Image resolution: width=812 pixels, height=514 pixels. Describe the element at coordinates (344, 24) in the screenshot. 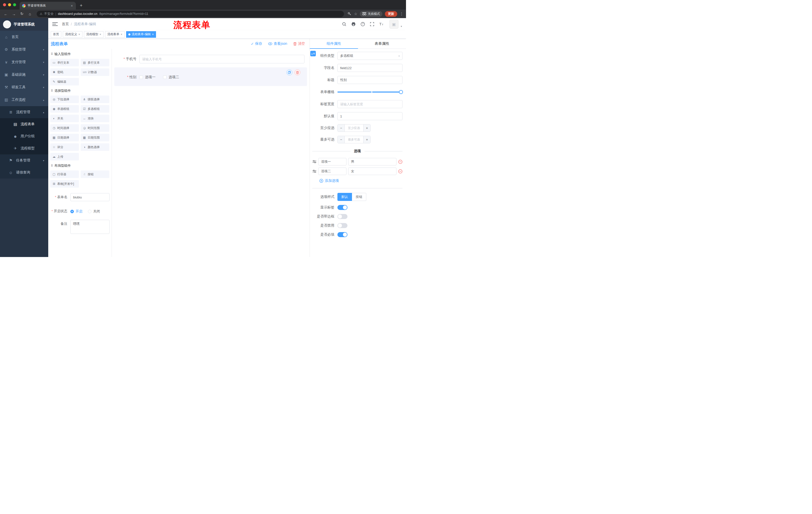

I see `search-icon` at that location.